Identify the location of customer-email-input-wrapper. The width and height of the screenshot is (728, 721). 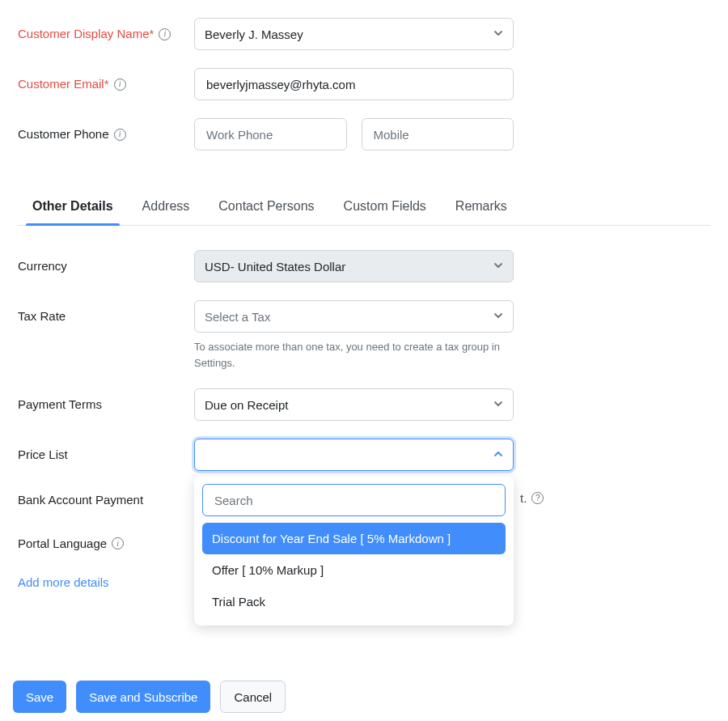
(354, 84).